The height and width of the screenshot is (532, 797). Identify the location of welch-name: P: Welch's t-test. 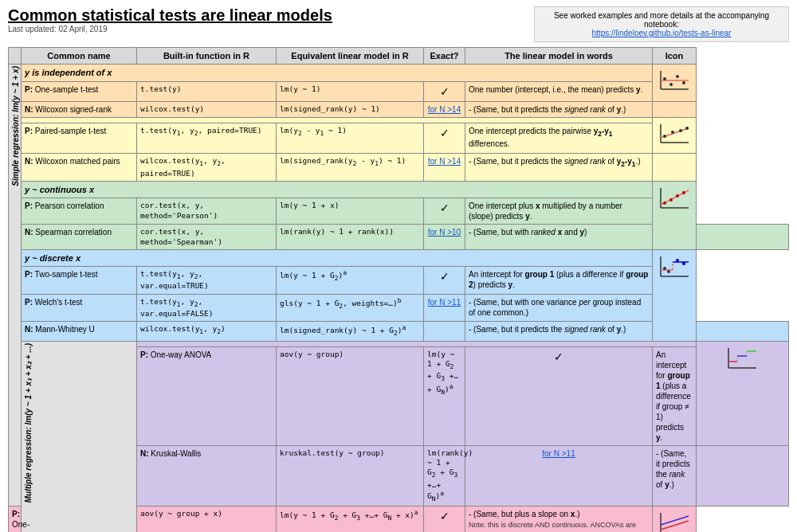
(80, 307).